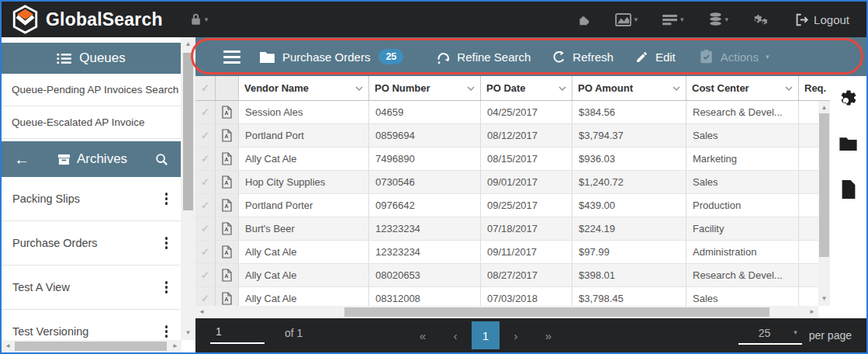  Describe the element at coordinates (486, 335) in the screenshot. I see `current-page-button: 1` at that location.